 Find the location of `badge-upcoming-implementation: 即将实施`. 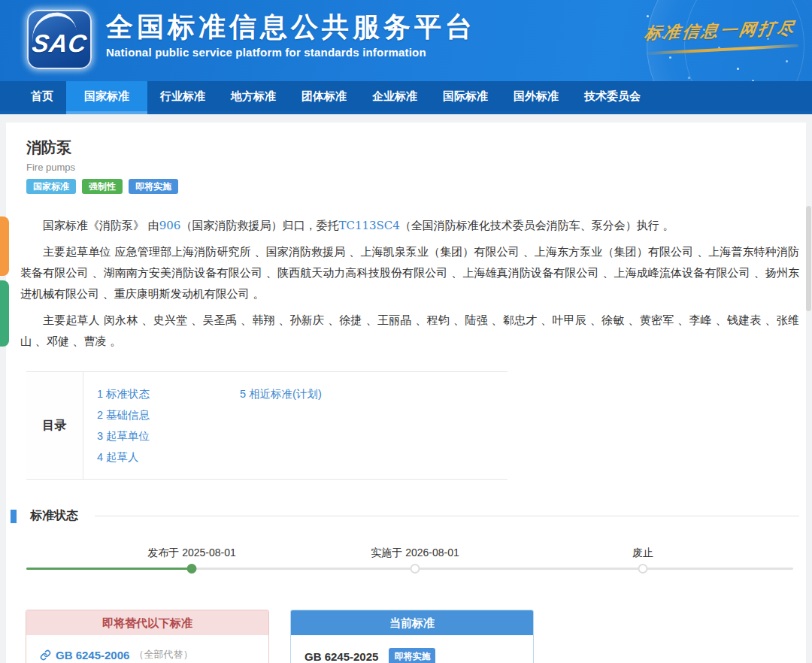

badge-upcoming-implementation: 即将实施 is located at coordinates (153, 186).